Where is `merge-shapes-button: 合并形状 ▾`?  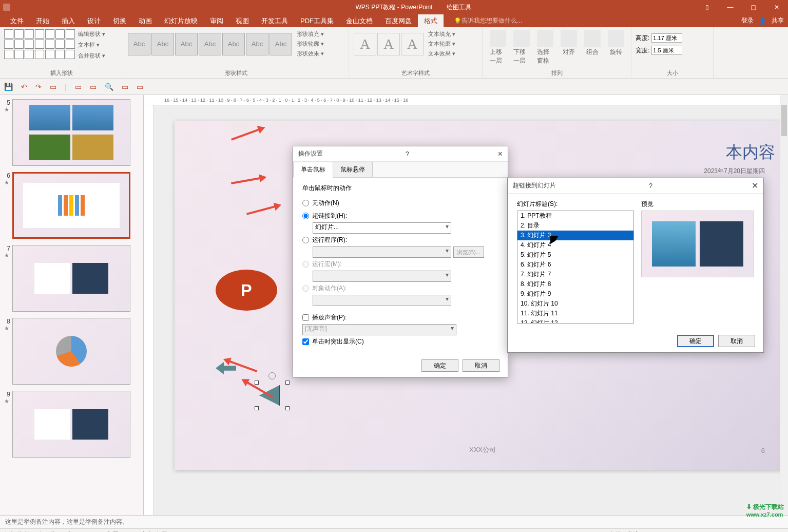
merge-shapes-button: 合并形状 ▾ is located at coordinates (91, 55).